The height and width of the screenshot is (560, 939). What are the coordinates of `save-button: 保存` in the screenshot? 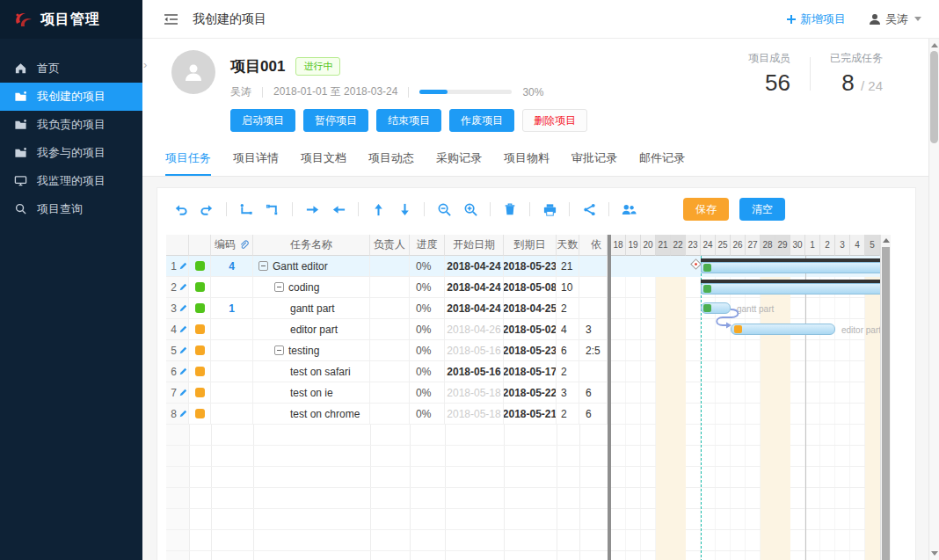 It's located at (706, 209).